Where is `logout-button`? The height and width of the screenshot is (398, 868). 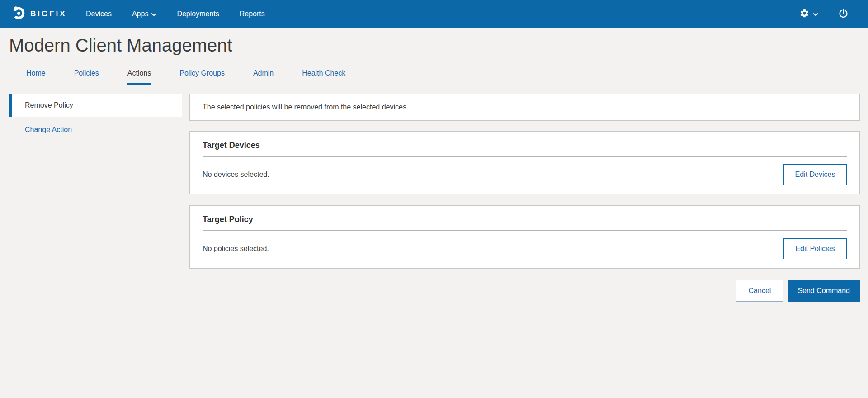
logout-button is located at coordinates (844, 14).